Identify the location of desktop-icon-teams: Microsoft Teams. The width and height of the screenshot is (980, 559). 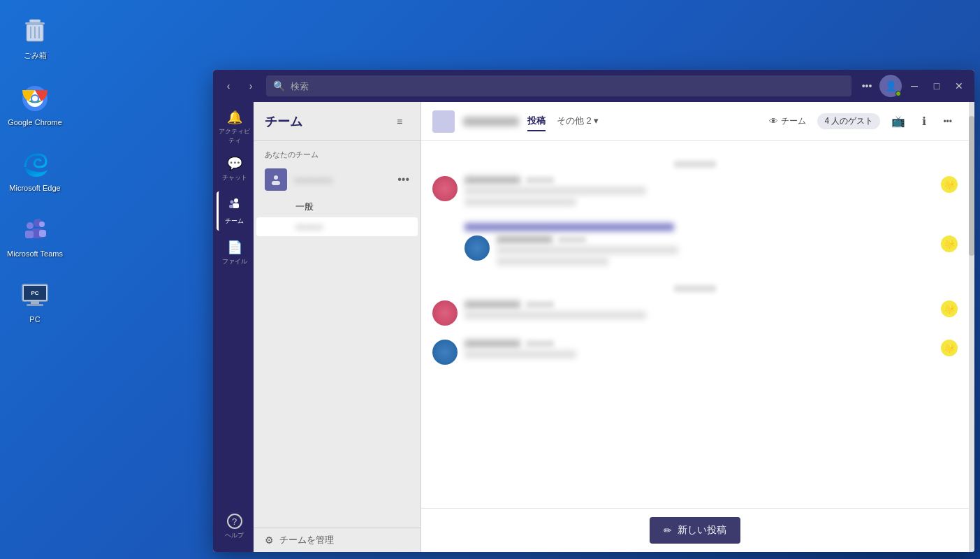
(35, 235).